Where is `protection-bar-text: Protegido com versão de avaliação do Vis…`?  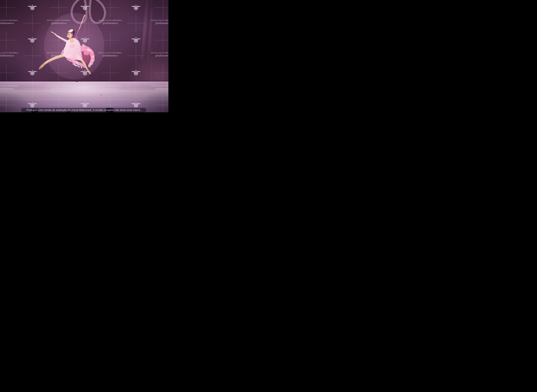
protection-bar-text: Protegido com versão de avaliação do Vis… is located at coordinates (84, 110).